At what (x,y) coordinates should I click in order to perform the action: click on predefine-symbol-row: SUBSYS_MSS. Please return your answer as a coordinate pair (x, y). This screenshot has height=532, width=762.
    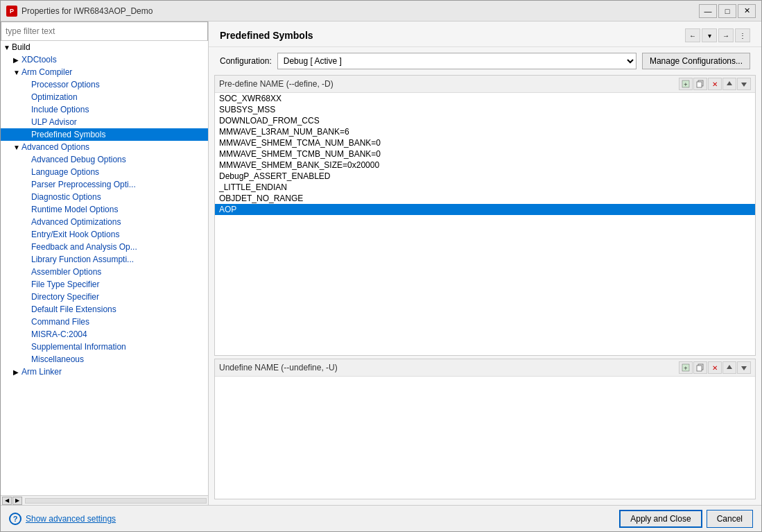
    Looking at the image, I should click on (485, 110).